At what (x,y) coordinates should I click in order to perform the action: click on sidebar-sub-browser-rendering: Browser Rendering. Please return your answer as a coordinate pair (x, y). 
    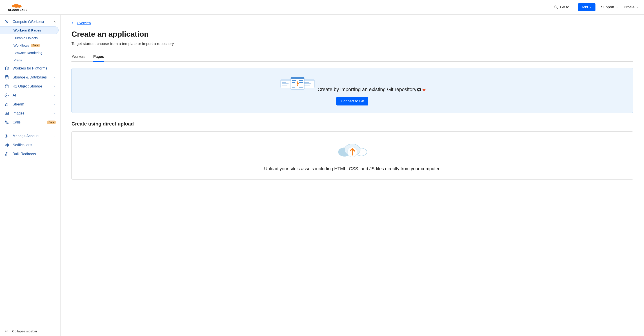
    Looking at the image, I should click on (30, 53).